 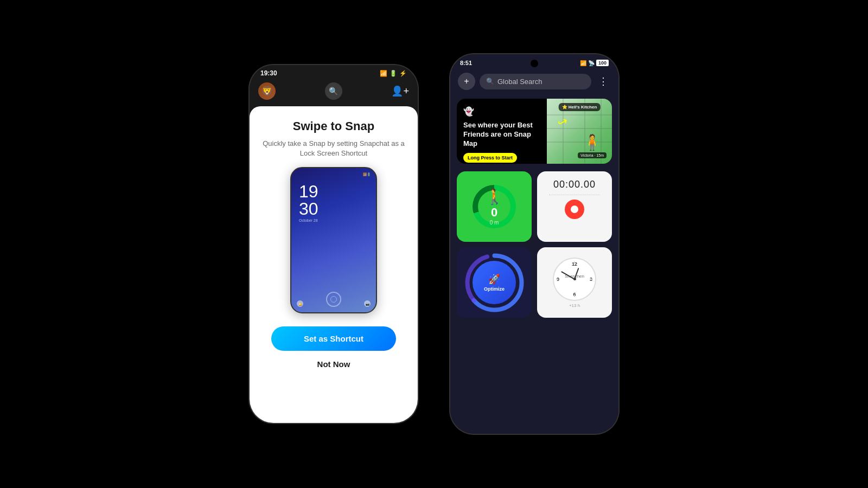 I want to click on snap-map-card: 👻 See where your Best Friends are on Sna…, so click(x=534, y=131).